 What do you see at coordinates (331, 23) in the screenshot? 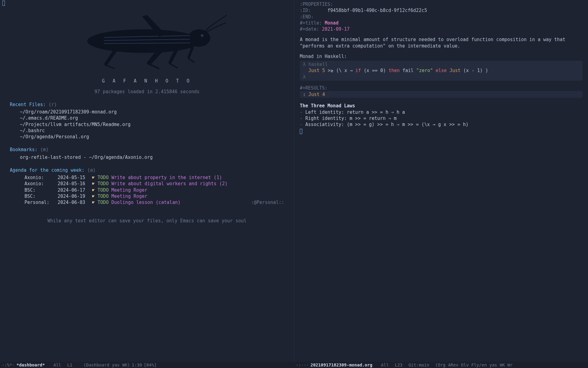
I see `org-title-value: Monad` at bounding box center [331, 23].